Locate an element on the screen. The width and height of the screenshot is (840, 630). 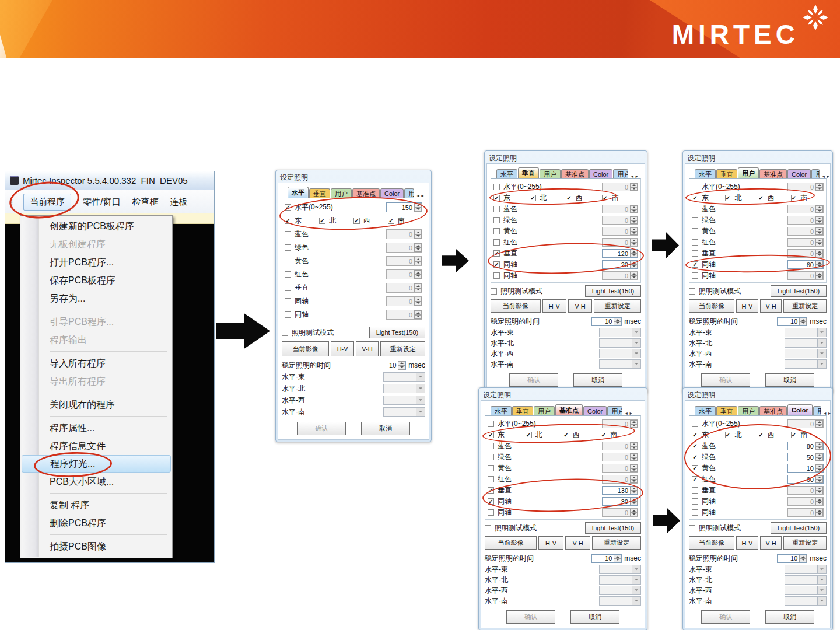
menu-item-14: 程序属性... is located at coordinates (96, 428).